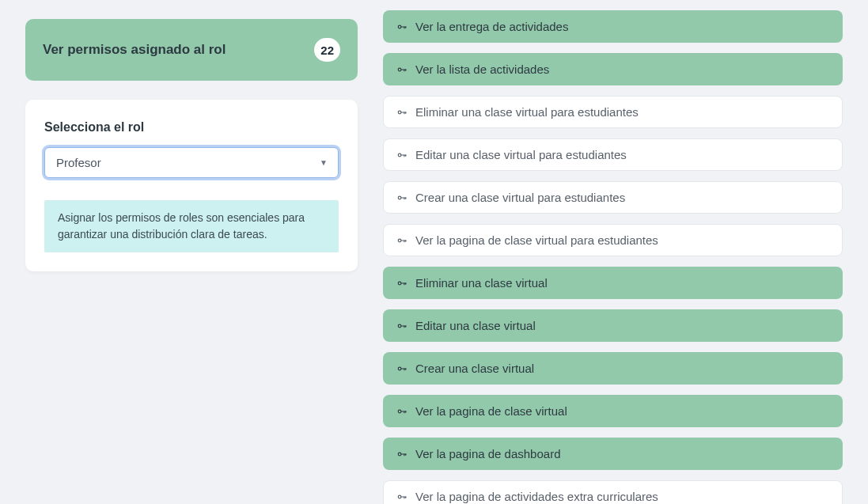 The height and width of the screenshot is (504, 868). Describe the element at coordinates (612, 369) in the screenshot. I see `permission-item: Crear una clase virtual` at that location.